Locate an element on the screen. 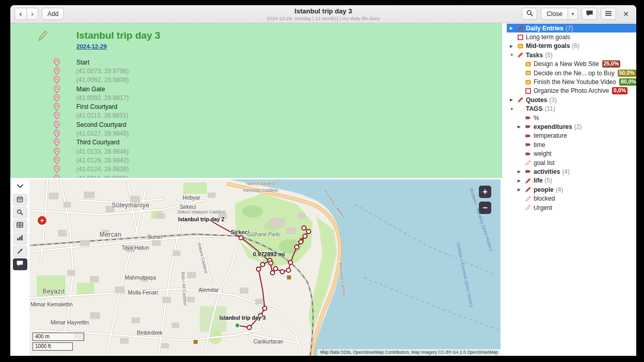 This screenshot has width=644, height=362. close-window-button: × is located at coordinates (626, 14).